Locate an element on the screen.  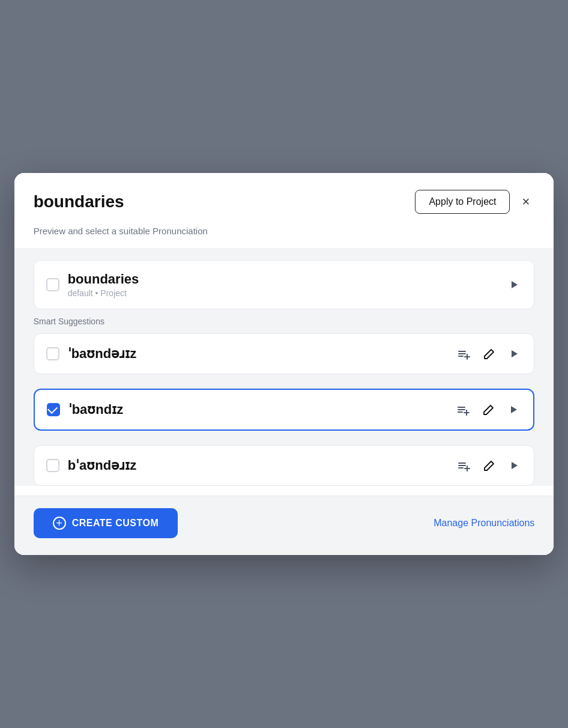
modal-subtitle: Preview and select a suitable Pronunciat… is located at coordinates (285, 237).